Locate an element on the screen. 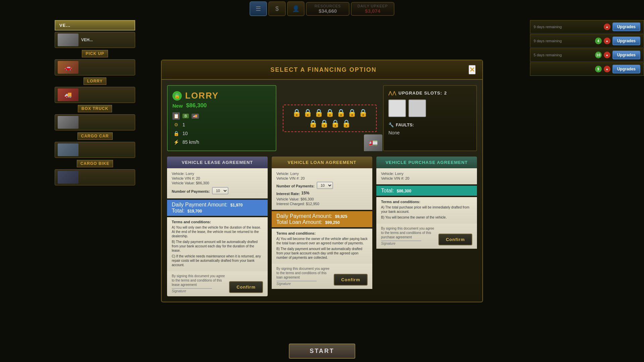  loan-signature-label: Signature is located at coordinates (303, 284).